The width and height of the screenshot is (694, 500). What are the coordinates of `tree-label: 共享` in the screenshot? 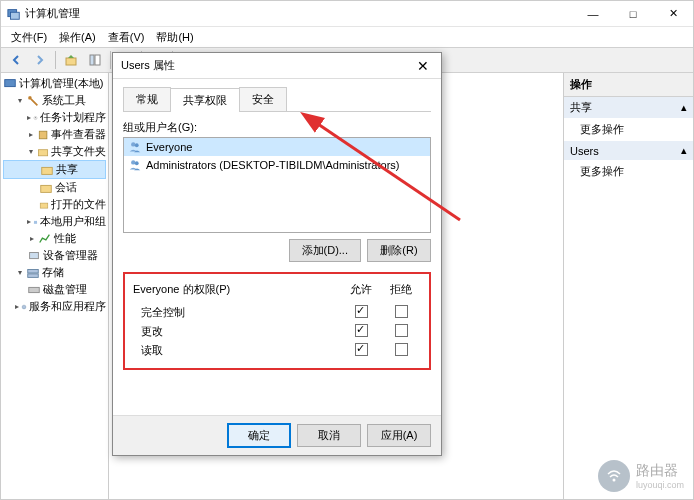 It's located at (67, 170).